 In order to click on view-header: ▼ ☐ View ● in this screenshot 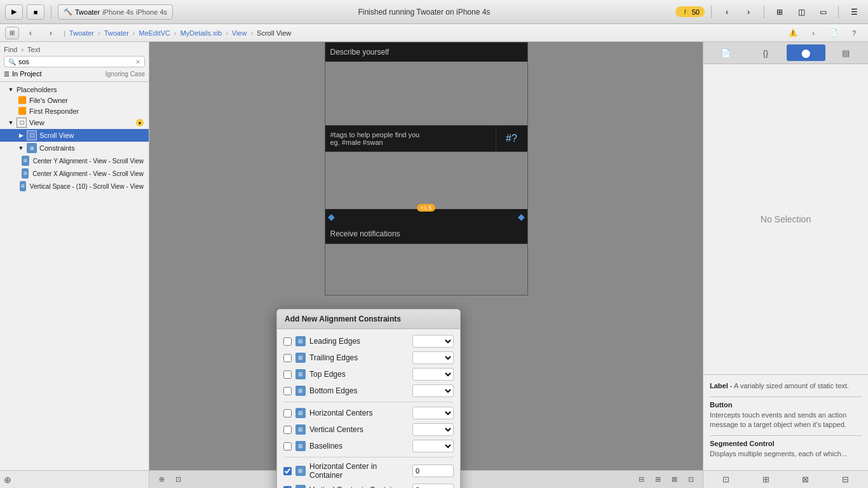, I will do `click(74, 123)`.